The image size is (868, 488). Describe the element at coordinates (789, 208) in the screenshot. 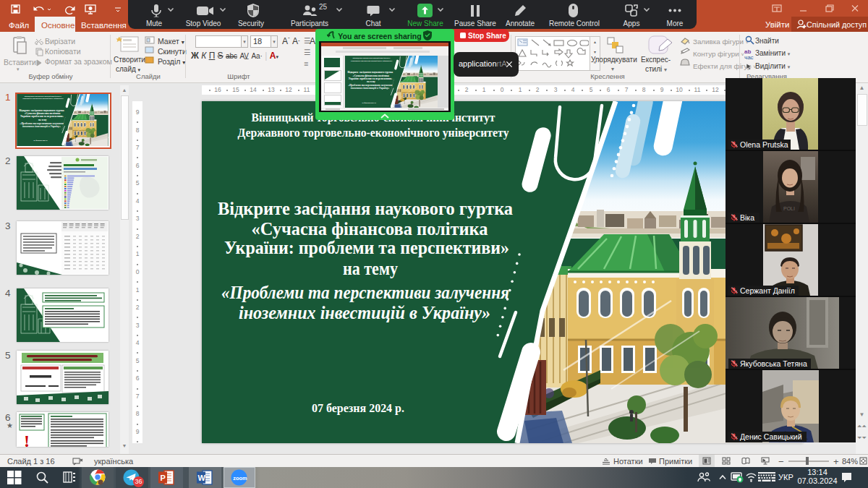

I see `svg-text: POLI` at that location.